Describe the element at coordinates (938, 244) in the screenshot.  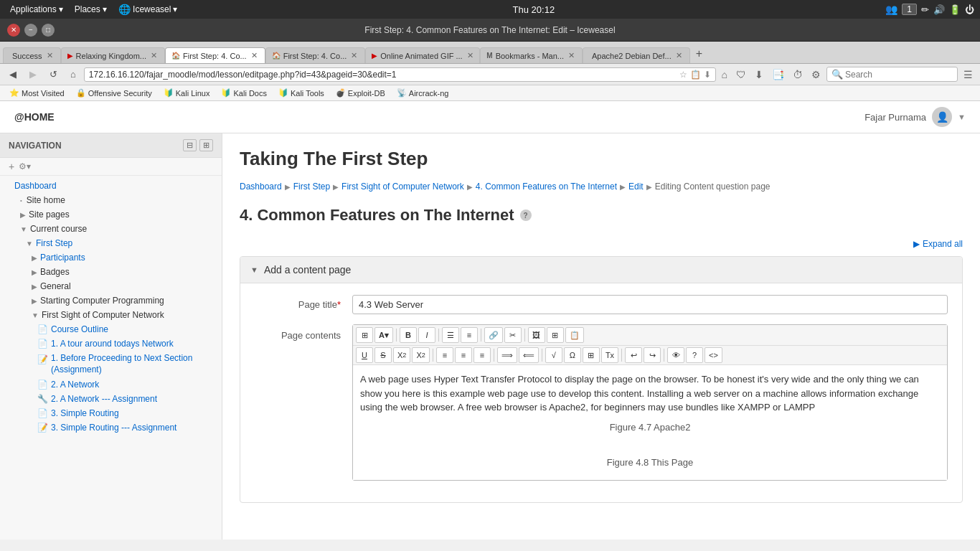
I see `expand-all-button: ▶ Expand all` at that location.